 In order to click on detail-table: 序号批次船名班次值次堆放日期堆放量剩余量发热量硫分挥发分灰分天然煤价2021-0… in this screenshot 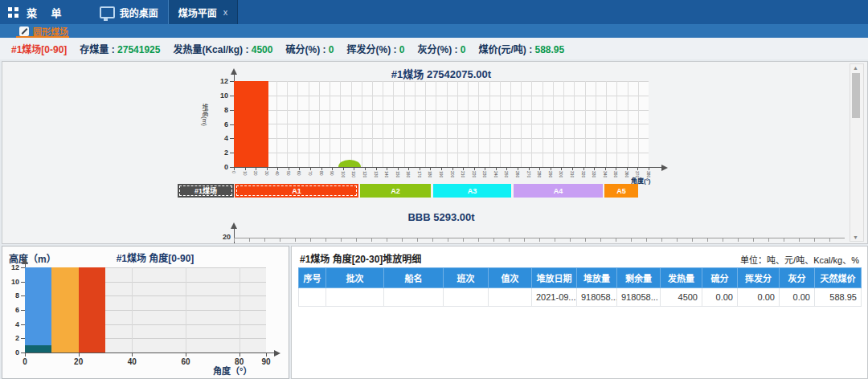, I will do `click(580, 287)`.